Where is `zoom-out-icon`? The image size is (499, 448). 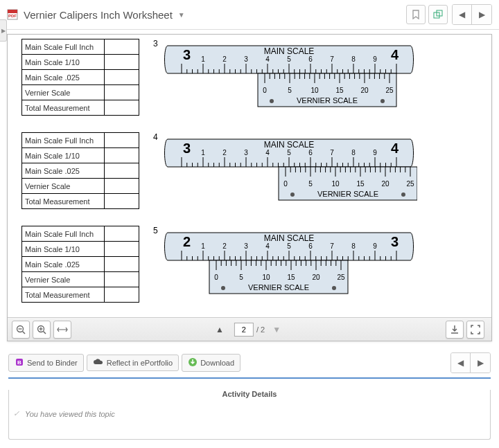
zoom-out-icon is located at coordinates (21, 330).